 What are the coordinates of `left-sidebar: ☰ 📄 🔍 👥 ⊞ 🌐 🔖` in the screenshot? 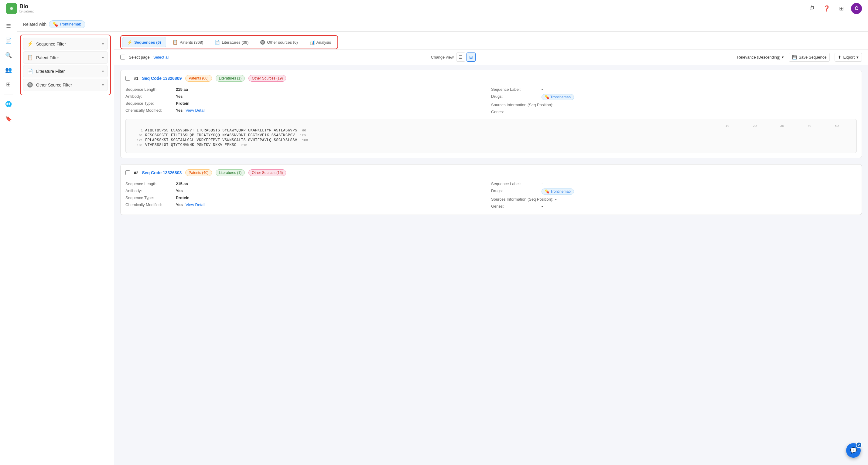 It's located at (8, 241).